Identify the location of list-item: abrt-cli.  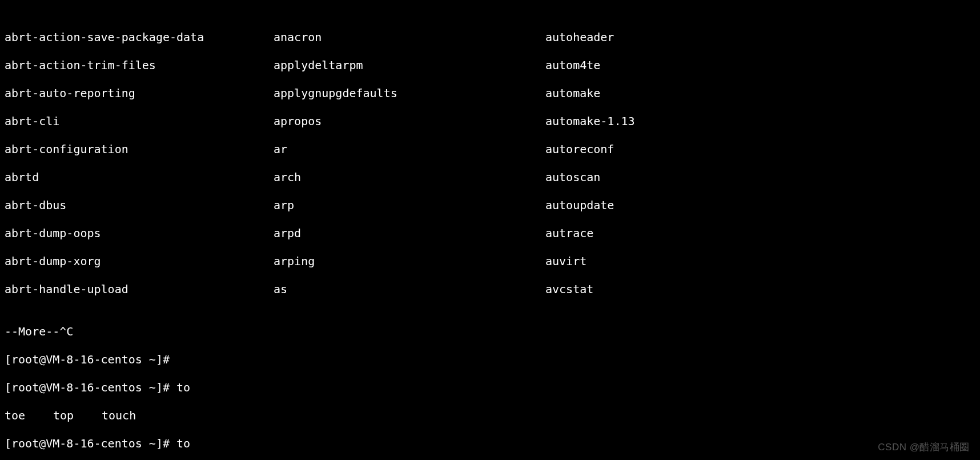
(139, 121).